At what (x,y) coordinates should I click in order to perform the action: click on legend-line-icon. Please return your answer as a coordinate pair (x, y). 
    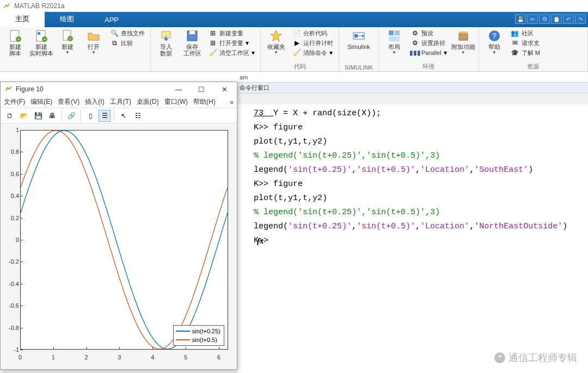
    Looking at the image, I should click on (183, 340).